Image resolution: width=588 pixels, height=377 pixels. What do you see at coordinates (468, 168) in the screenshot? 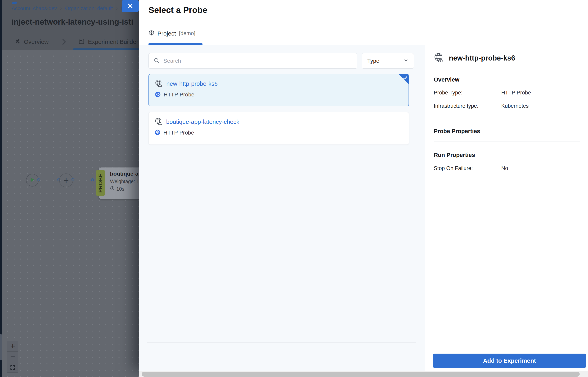
I see `stop-on-failure-key: Stop On Failure:` at bounding box center [468, 168].